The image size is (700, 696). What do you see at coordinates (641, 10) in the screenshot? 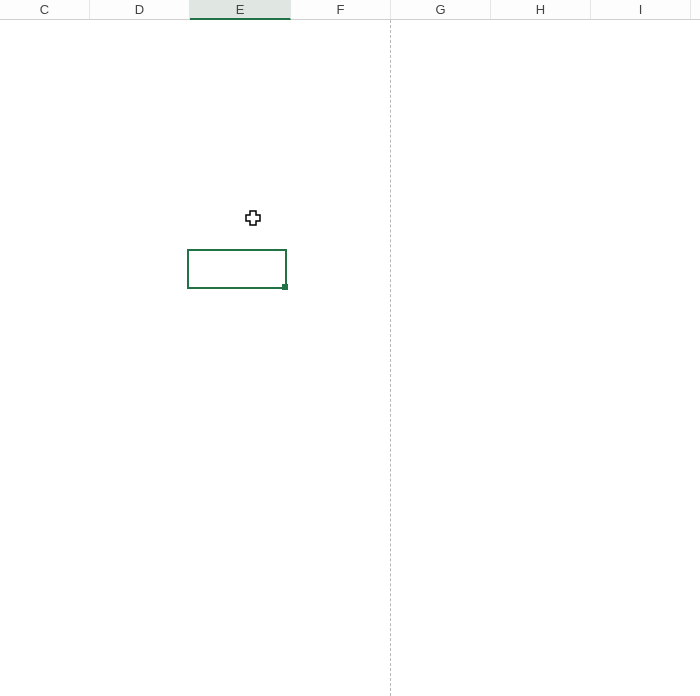
I see `column-header-label: I` at bounding box center [641, 10].